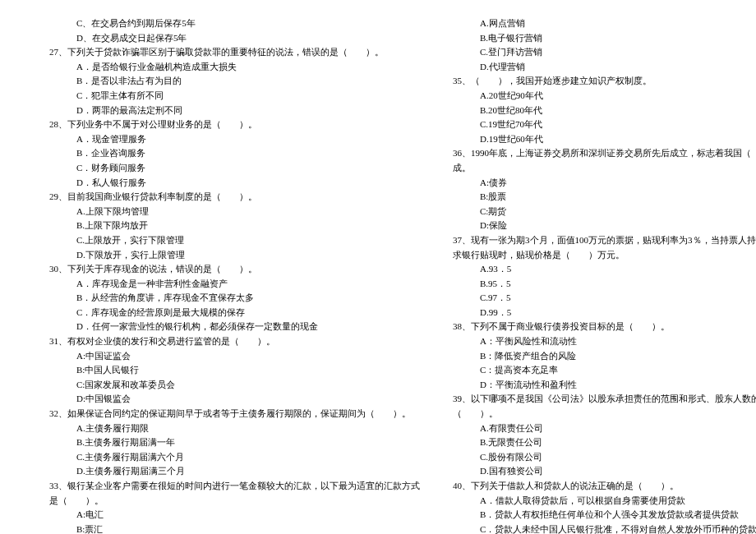 This screenshot has width=756, height=534. I want to click on option-line: B．贷款人有权拒绝任何单位和个人强令其发放贷款或者提供贷款, so click(605, 515).